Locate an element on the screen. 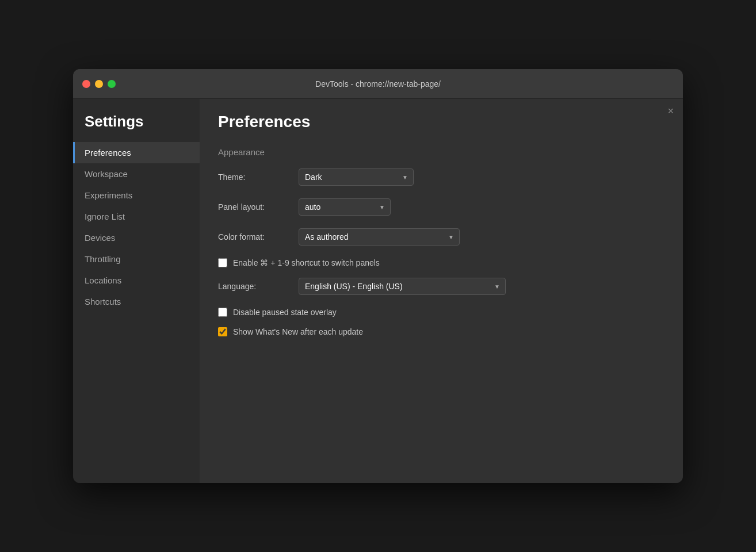 The image size is (756, 552). language-select: English (US) - English (US) System prefe… is located at coordinates (402, 286).